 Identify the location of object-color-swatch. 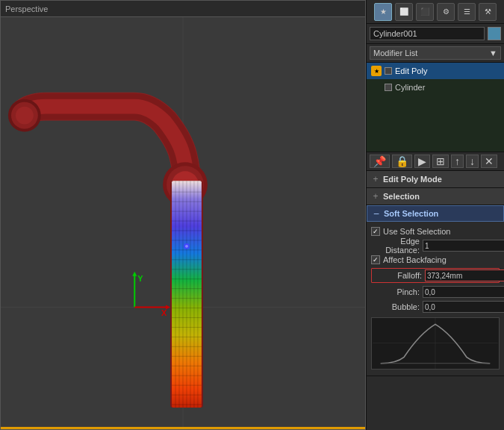
(494, 34).